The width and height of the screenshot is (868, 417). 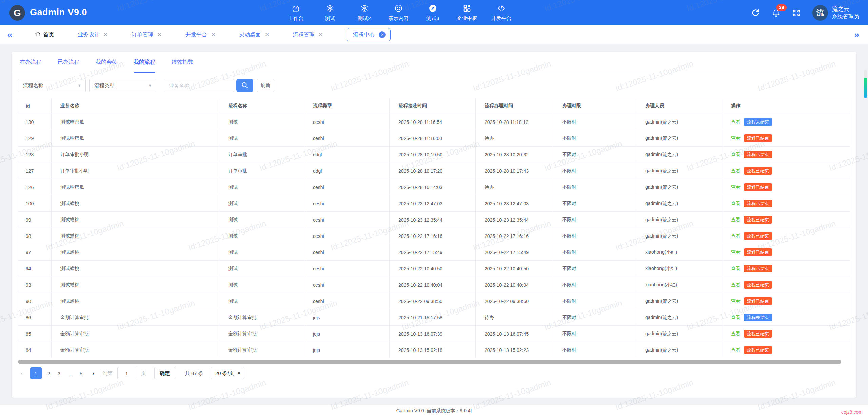 What do you see at coordinates (433, 122) in the screenshot?
I see `cell-received-time: 2025-10-28 11:16:54` at bounding box center [433, 122].